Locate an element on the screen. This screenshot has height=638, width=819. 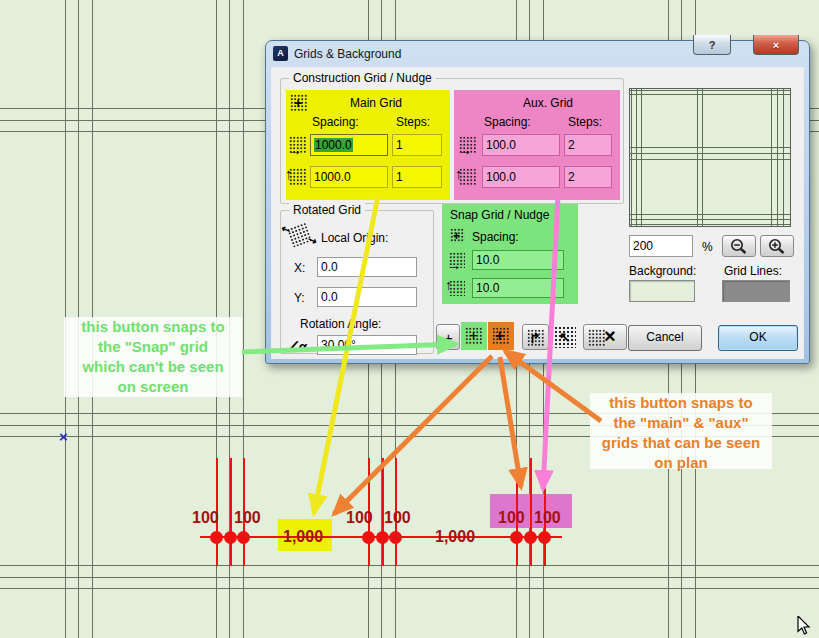
background-color-swatch is located at coordinates (662, 291).